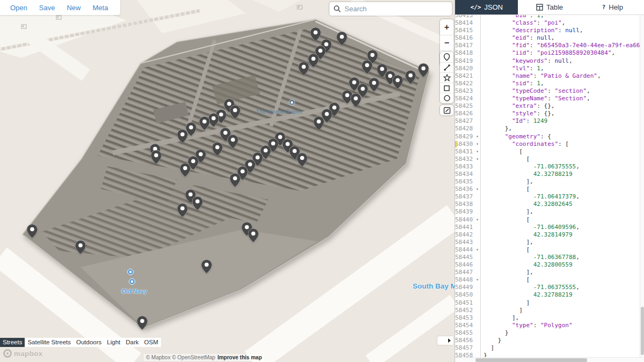 Image resolution: width=644 pixels, height=362 pixels. I want to click on tab-help: ?Help, so click(613, 8).